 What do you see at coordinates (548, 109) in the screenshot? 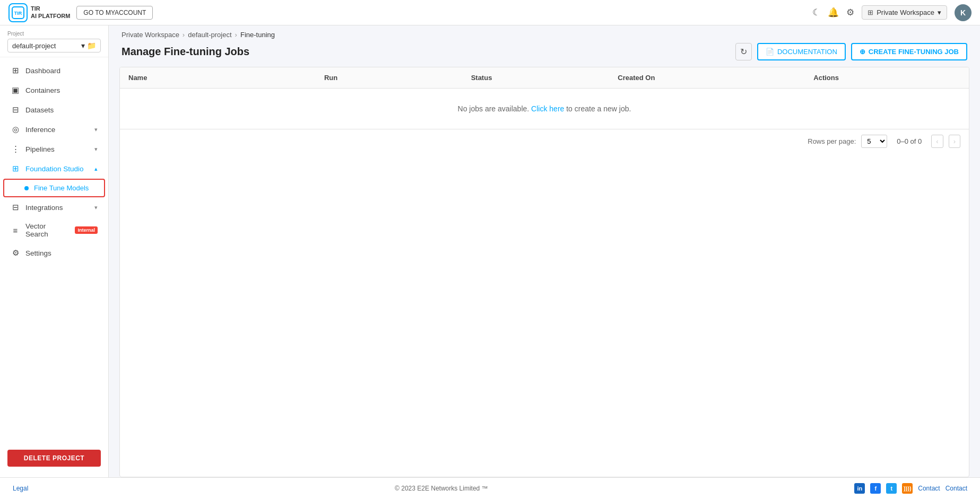
I see `click-here-link: Click here` at bounding box center [548, 109].